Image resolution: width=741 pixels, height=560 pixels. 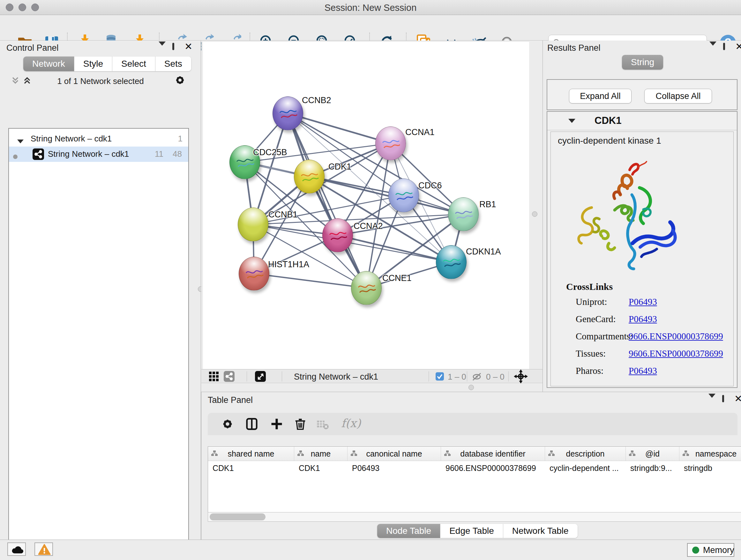 What do you see at coordinates (710, 468) in the screenshot?
I see `table-cell: stringdb` at bounding box center [710, 468].